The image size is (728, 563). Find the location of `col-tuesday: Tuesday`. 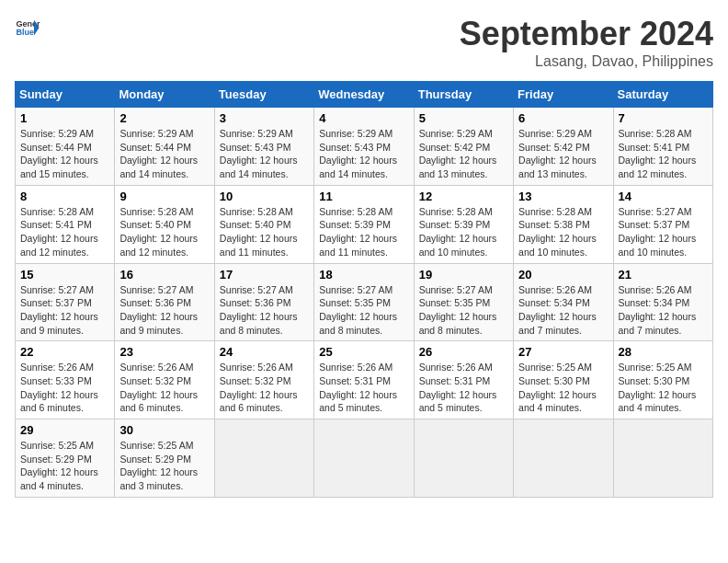

col-tuesday: Tuesday is located at coordinates (264, 95).